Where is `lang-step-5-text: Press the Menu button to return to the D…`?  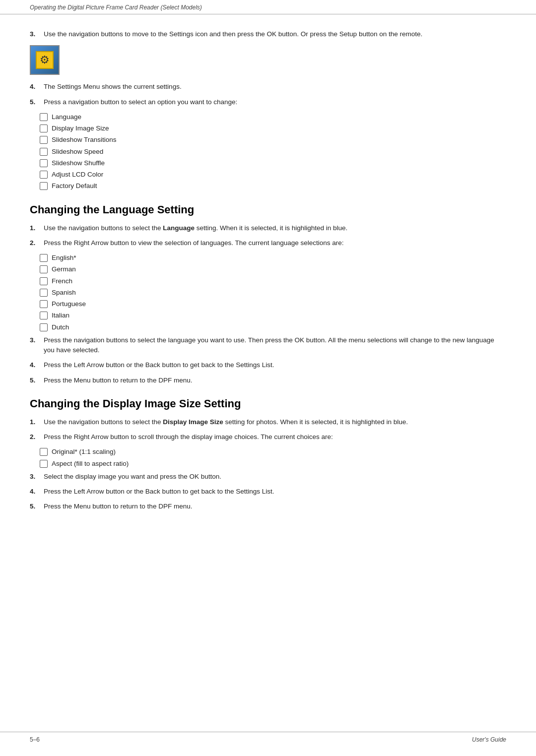 lang-step-5-text: Press the Menu button to return to the D… is located at coordinates (275, 380).